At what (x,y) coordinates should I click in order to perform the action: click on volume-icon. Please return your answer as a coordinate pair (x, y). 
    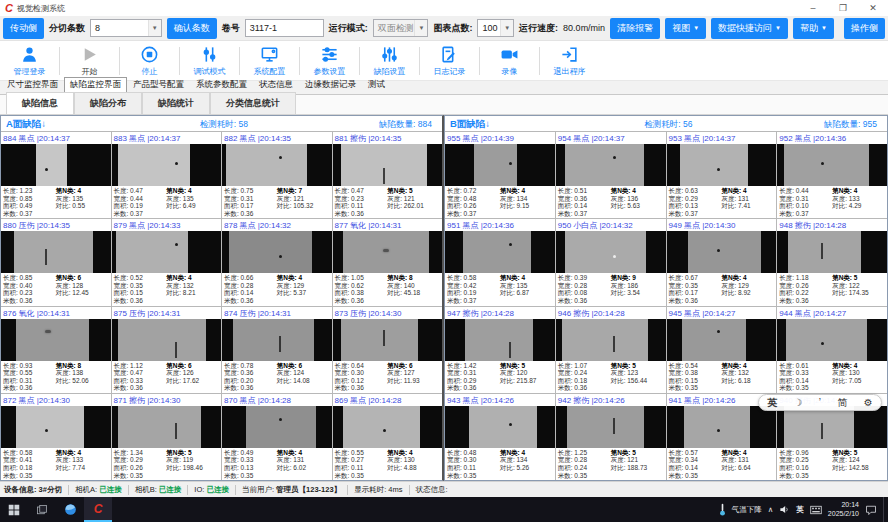
    Looking at the image, I should click on (784, 510).